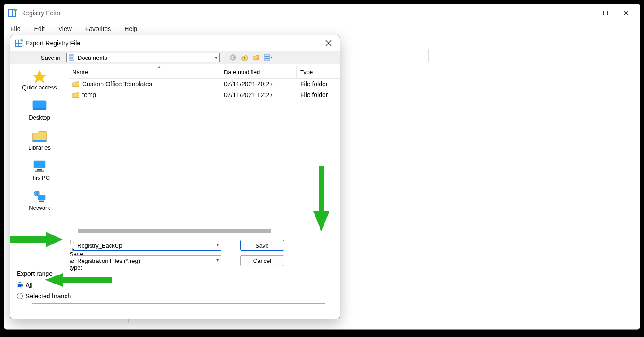 The height and width of the screenshot is (337, 644). I want to click on monitor-icon, so click(39, 166).